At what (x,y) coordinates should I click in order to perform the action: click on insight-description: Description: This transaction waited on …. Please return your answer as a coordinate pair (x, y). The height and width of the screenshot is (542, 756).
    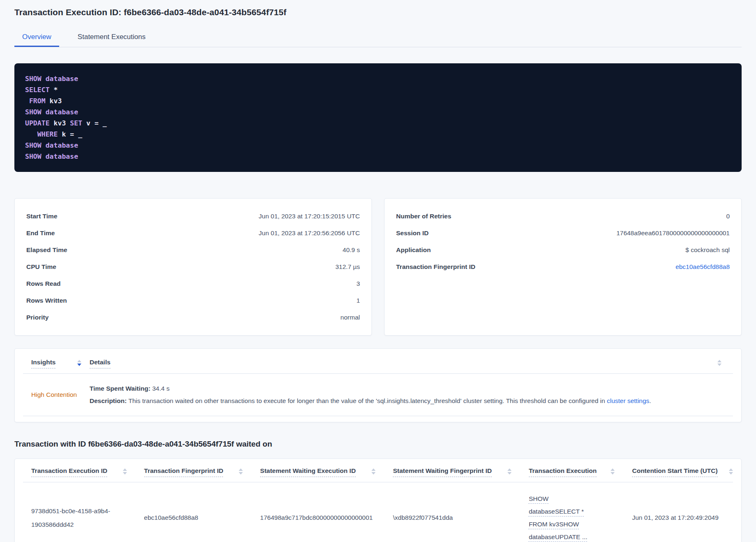
    Looking at the image, I should click on (411, 401).